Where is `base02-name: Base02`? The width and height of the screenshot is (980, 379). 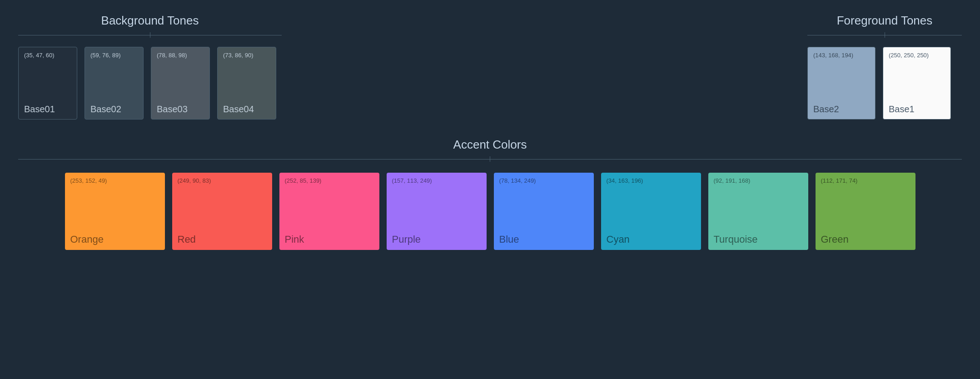 base02-name: Base02 is located at coordinates (106, 109).